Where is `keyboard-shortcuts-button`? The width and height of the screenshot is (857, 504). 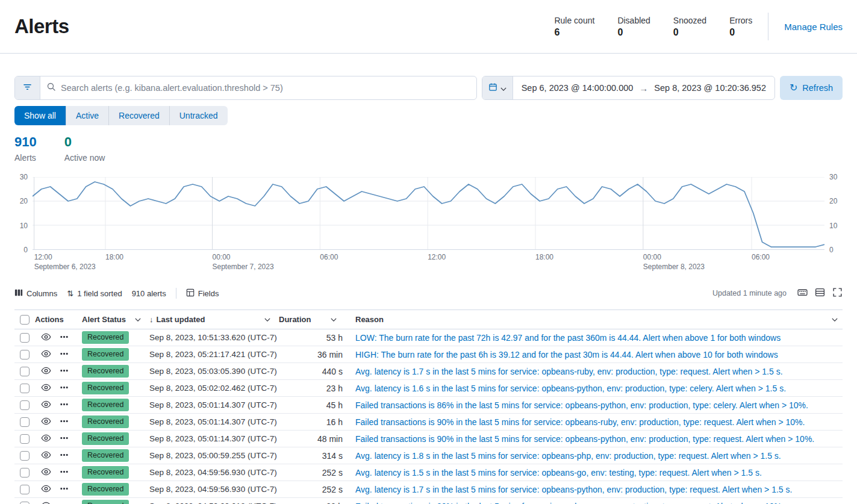
keyboard-shortcuts-button is located at coordinates (802, 293).